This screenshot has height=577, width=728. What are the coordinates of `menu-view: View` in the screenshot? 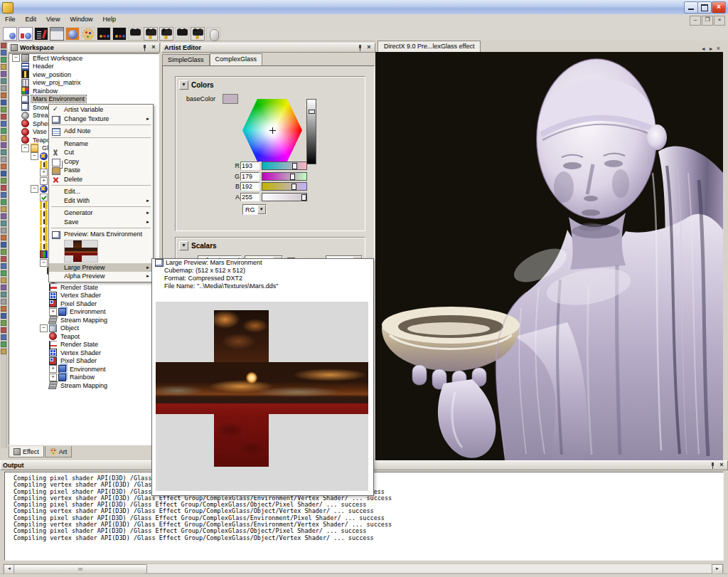 It's located at (53, 20).